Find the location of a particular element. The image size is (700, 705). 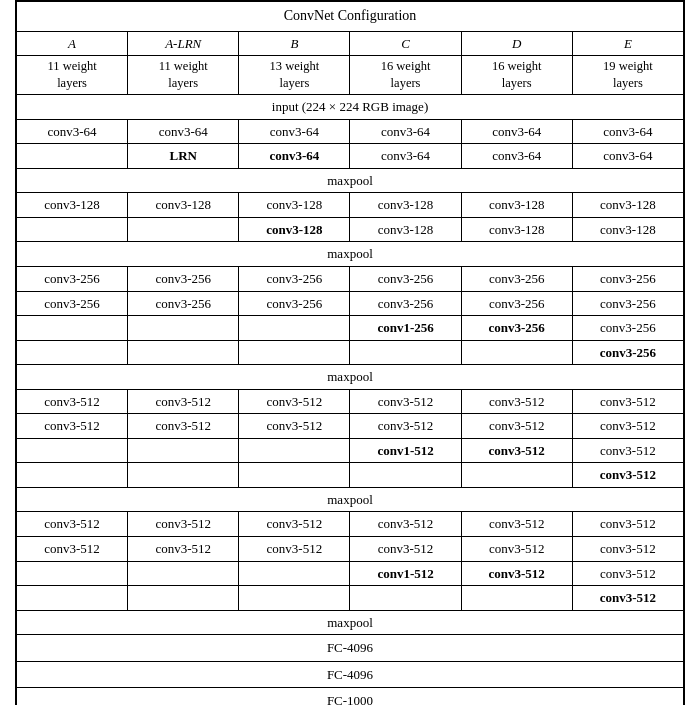

table-row: conv1-256 conv3-256 conv3-256 is located at coordinates (350, 328).